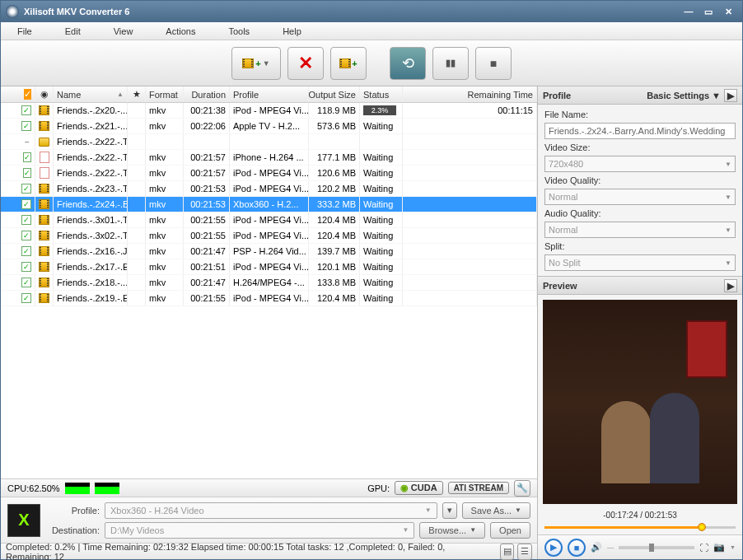  What do you see at coordinates (451, 63) in the screenshot?
I see `pause-button: ▮▮` at bounding box center [451, 63].